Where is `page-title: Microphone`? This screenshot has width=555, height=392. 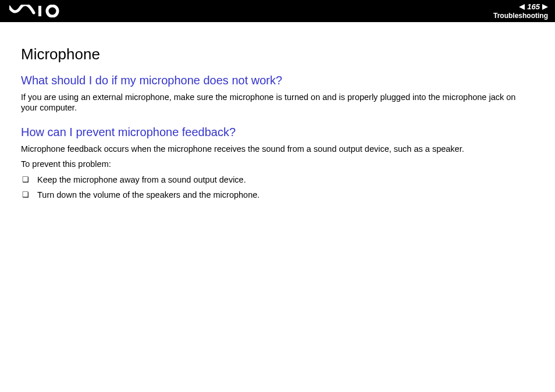 page-title: Microphone is located at coordinates (278, 55).